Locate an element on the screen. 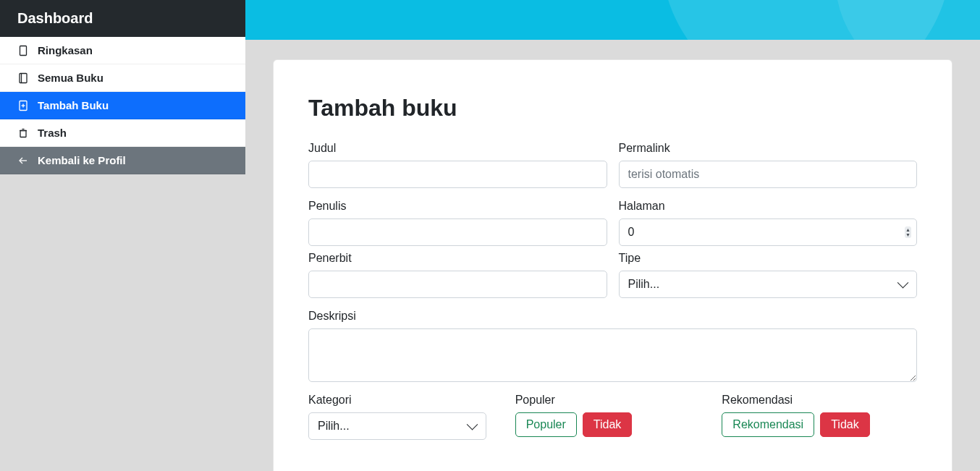 This screenshot has height=471, width=980. permalink-label: Permalink is located at coordinates (769, 148).